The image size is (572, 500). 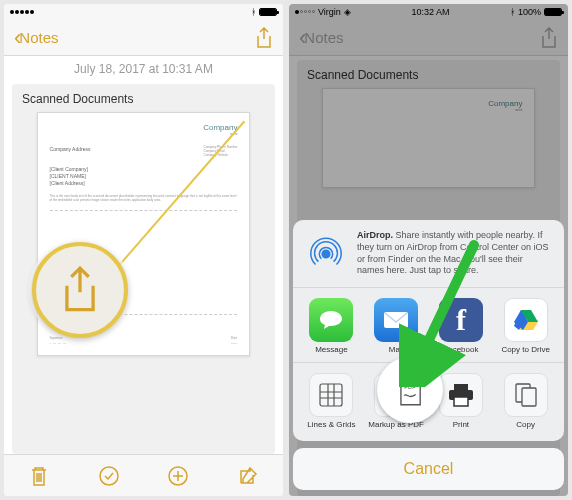 What do you see at coordinates (264, 38) in the screenshot?
I see `share-button` at bounding box center [264, 38].